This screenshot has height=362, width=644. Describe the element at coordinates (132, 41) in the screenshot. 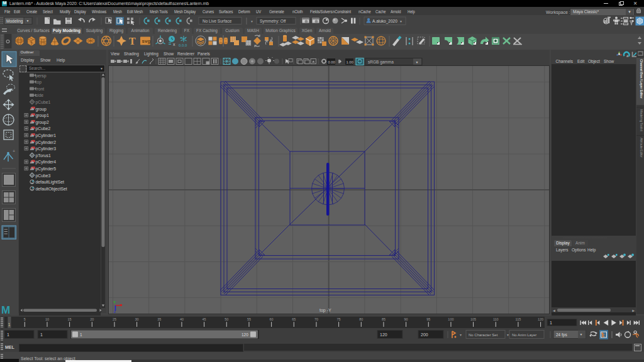

I see `svg-text: T` at that location.